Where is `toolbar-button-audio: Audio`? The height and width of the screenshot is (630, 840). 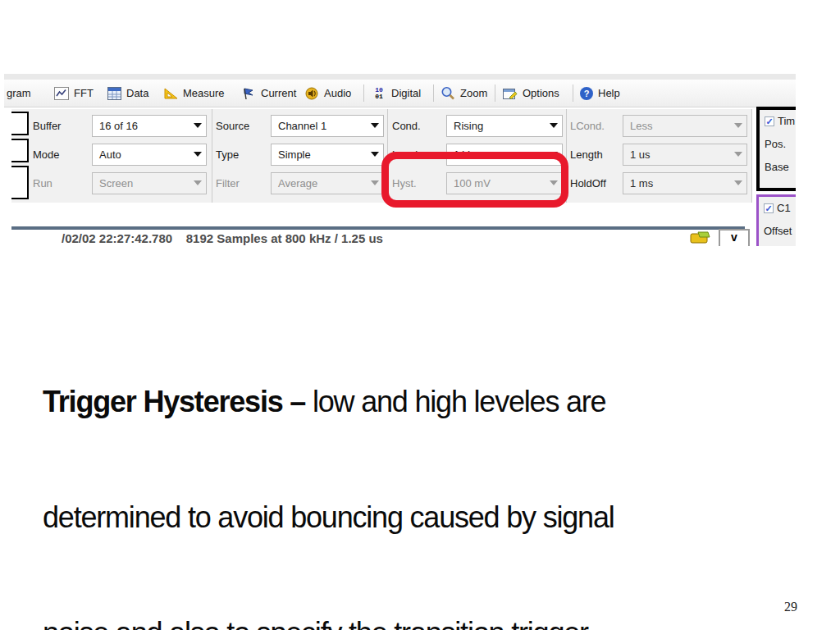
toolbar-button-audio: Audio is located at coordinates (328, 94).